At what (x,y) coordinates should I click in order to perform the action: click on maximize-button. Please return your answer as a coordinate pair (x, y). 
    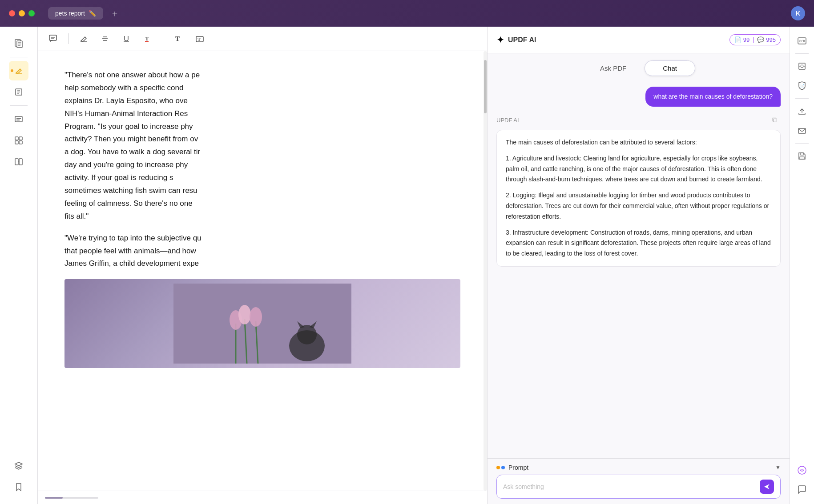
    Looking at the image, I should click on (32, 13).